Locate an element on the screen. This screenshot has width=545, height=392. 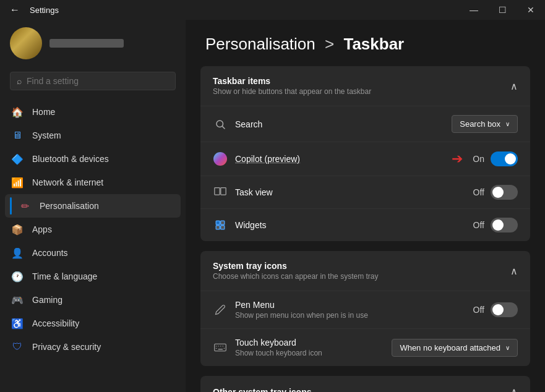
back-button: ← is located at coordinates (15, 10).